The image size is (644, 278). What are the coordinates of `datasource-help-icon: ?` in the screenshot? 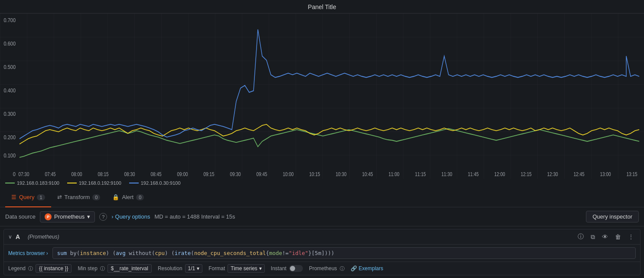 It's located at (103, 217).